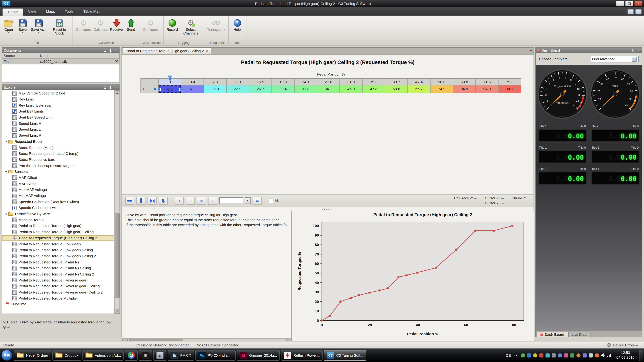 The image size is (644, 362). Describe the element at coordinates (160, 355) in the screenshot. I see `taskbar-item-app-media: ▸` at that location.